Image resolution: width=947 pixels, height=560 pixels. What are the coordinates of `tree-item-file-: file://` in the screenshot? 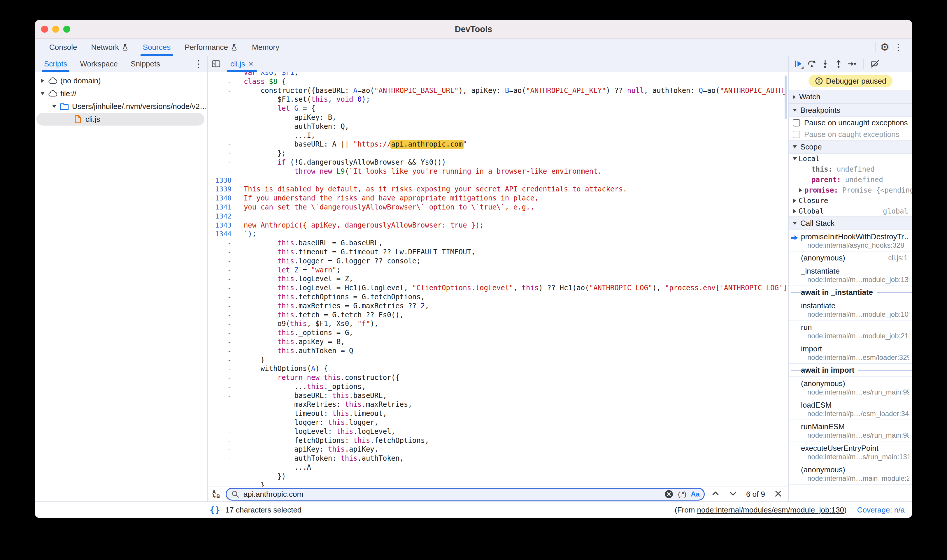 It's located at (121, 94).